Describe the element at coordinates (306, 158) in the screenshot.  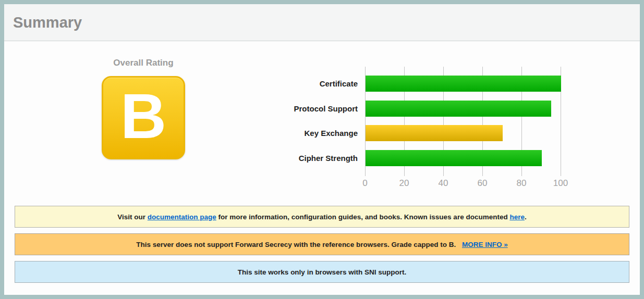
I see `category-label-cipher-strength: Cipher Strength` at that location.